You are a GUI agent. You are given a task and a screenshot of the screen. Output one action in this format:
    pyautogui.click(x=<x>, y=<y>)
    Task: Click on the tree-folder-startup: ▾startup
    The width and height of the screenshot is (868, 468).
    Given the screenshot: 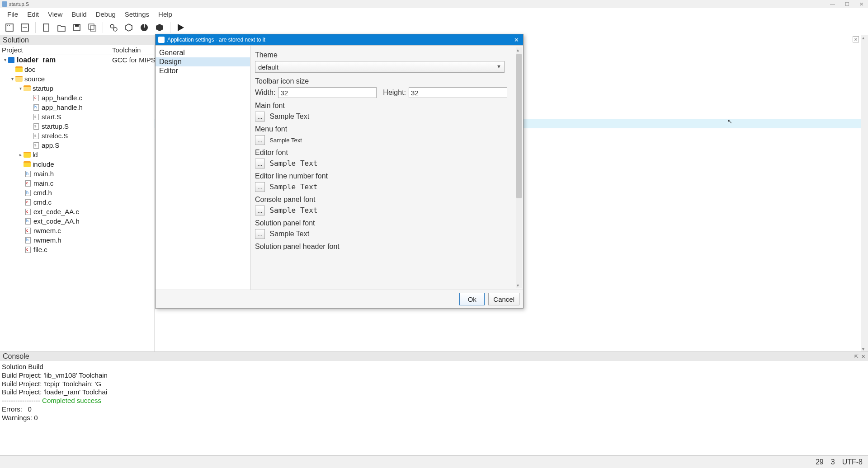 What is the action you would take?
    pyautogui.click(x=77, y=89)
    